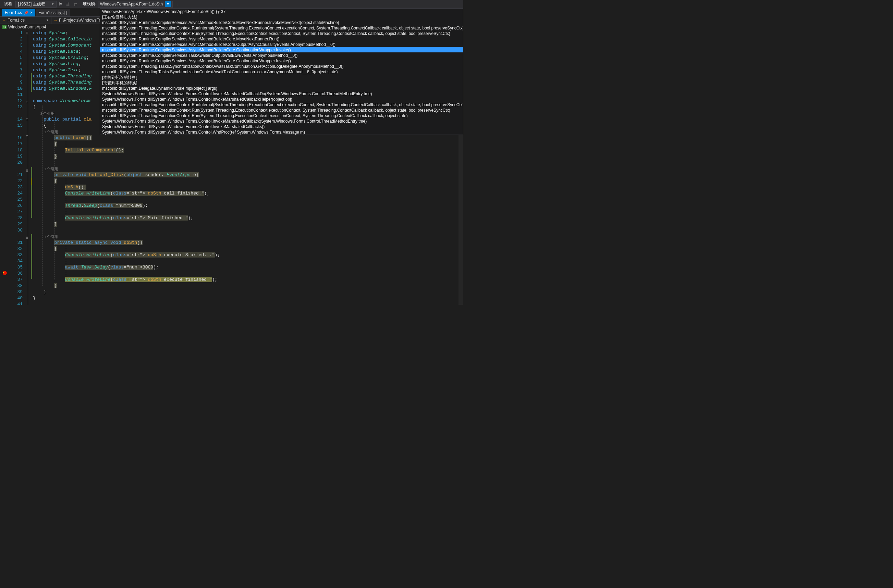 The width and height of the screenshot is (893, 588). Describe the element at coordinates (16, 261) in the screenshot. I see `line-number: 34` at that location.